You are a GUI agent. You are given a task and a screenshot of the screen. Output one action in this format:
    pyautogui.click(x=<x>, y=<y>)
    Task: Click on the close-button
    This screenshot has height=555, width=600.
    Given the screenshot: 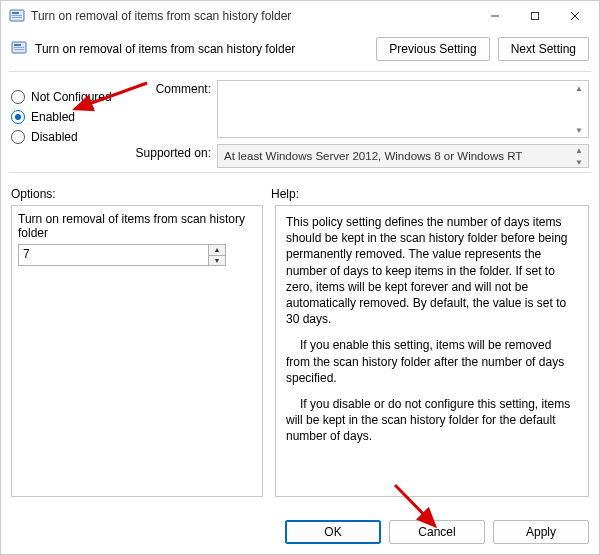 What is the action you would take?
    pyautogui.click(x=575, y=16)
    